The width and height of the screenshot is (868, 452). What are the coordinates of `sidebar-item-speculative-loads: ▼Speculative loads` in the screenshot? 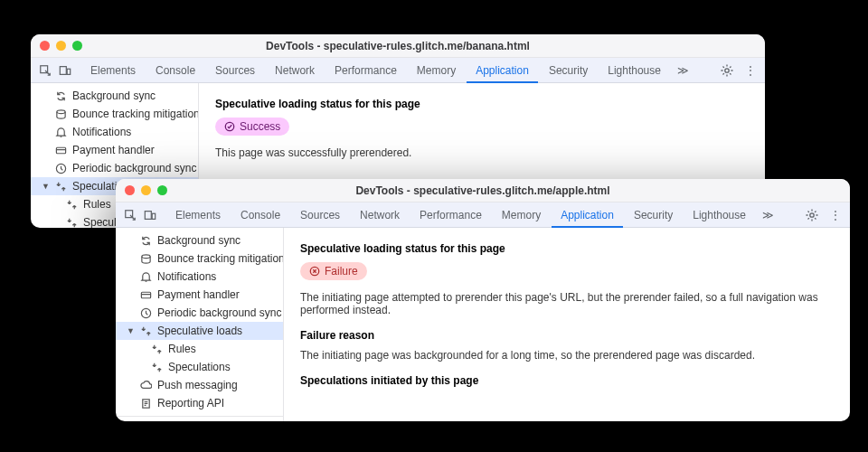 It's located at (199, 331).